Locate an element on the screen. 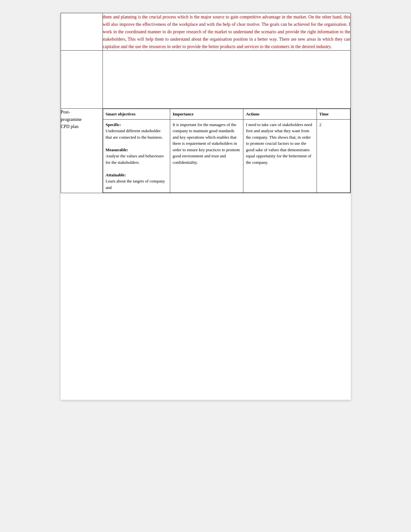  top-label is located at coordinates (82, 32).